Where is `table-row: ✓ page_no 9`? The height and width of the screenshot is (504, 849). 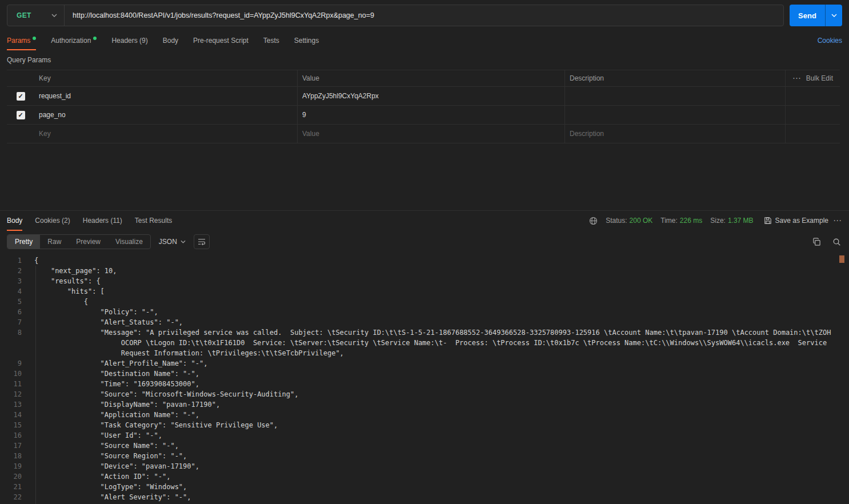 table-row: ✓ page_no 9 is located at coordinates (423, 115).